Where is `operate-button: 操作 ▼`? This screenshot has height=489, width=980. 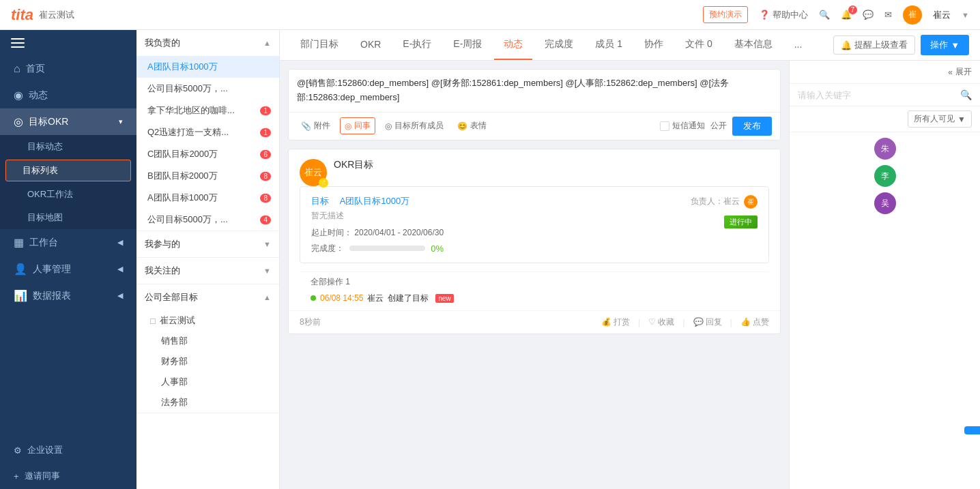 operate-button: 操作 ▼ is located at coordinates (945, 45).